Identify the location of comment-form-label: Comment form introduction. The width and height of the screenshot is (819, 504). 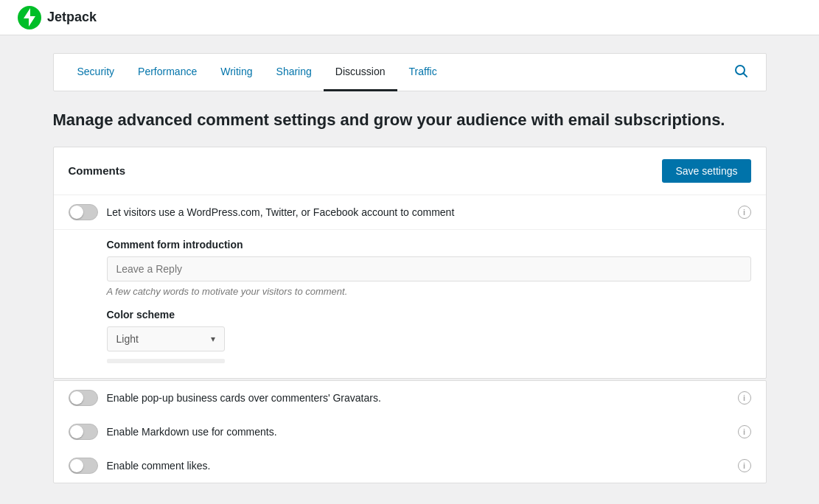
(429, 245).